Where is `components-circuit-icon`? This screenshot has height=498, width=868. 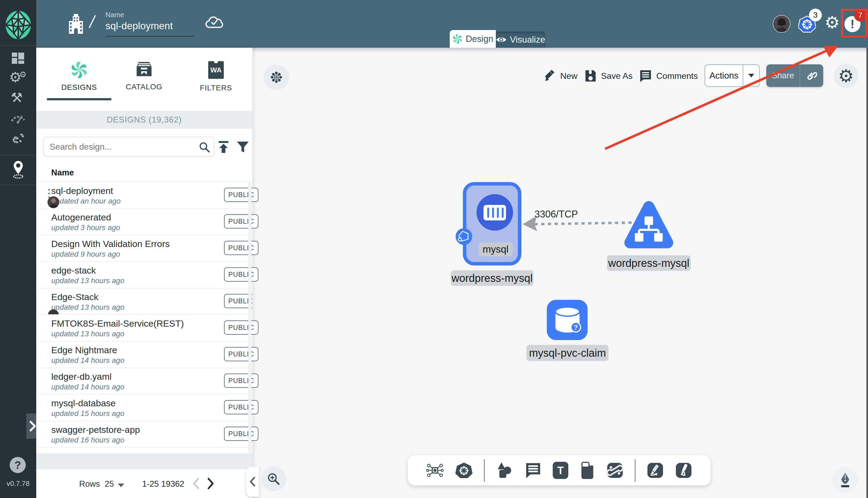
components-circuit-icon is located at coordinates (435, 470).